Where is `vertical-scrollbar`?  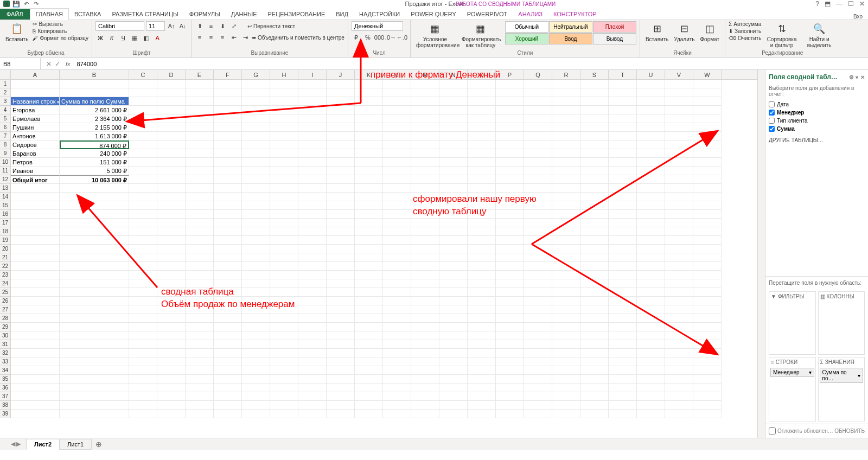
vertical-scrollbar is located at coordinates (761, 254).